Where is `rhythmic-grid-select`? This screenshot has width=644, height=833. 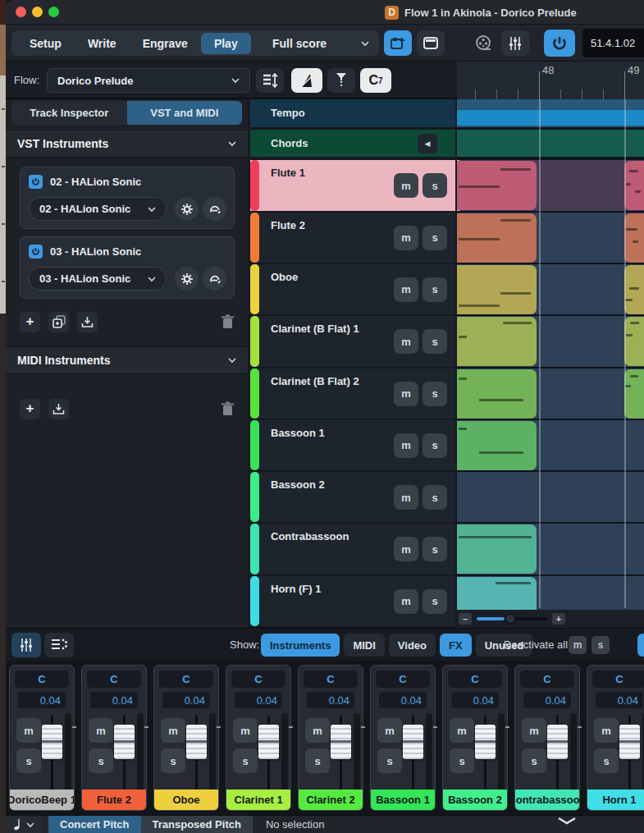
rhythmic-grid-select is located at coordinates (24, 824).